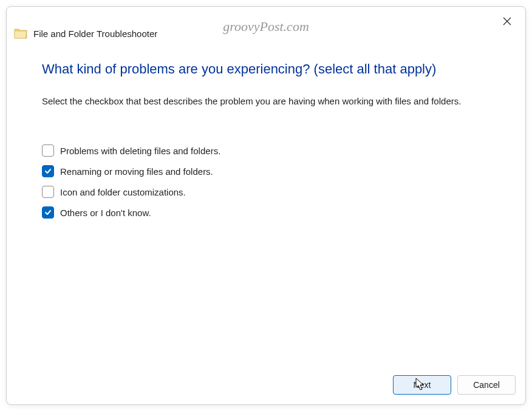  Describe the element at coordinates (123, 192) in the screenshot. I see `option-label: Icon and folder customizations.` at that location.